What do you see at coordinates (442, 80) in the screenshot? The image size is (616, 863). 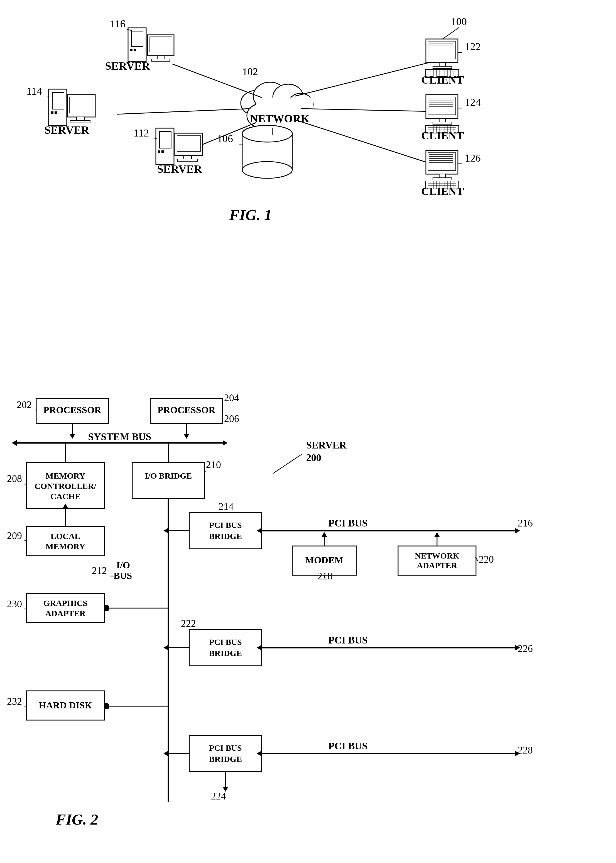 I see `svg-text: CLIENT` at bounding box center [442, 80].